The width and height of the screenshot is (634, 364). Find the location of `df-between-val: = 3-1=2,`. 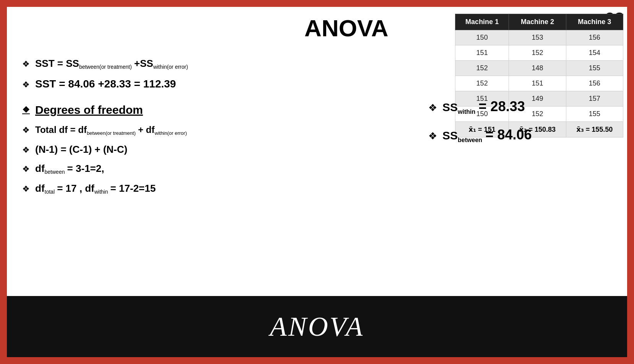

df-between-val: = 3-1=2, is located at coordinates (86, 168).